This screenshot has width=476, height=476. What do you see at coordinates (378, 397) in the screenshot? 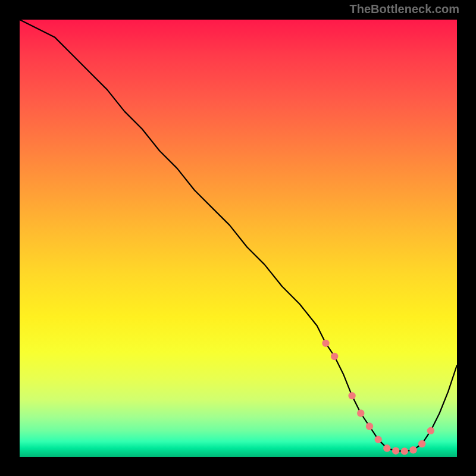
I see `data-markers` at bounding box center [378, 397].